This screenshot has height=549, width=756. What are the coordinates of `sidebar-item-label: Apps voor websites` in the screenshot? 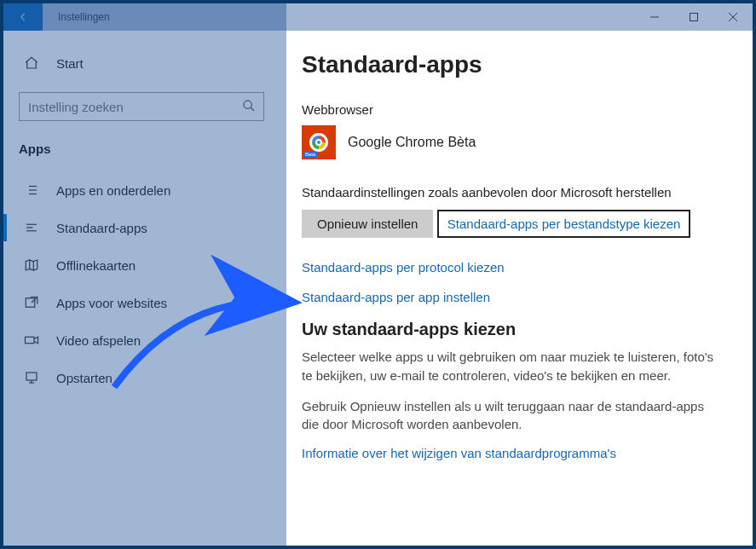 It's located at (112, 303).